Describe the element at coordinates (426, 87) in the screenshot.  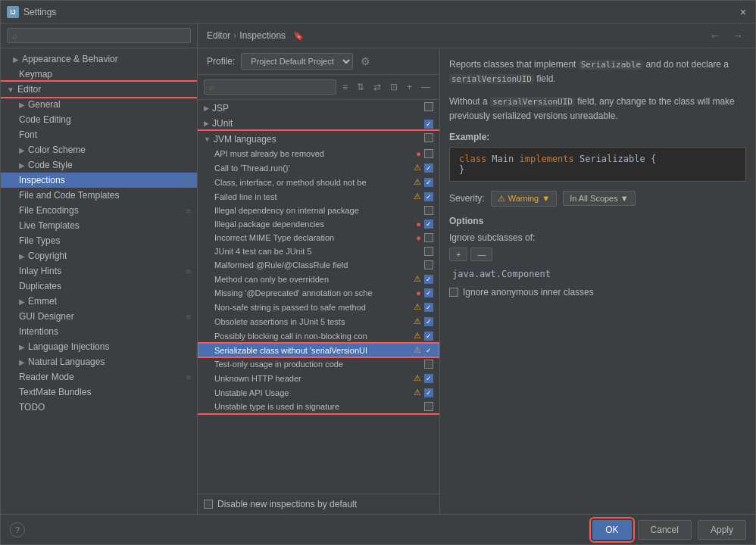
I see `remove-button: —` at that location.